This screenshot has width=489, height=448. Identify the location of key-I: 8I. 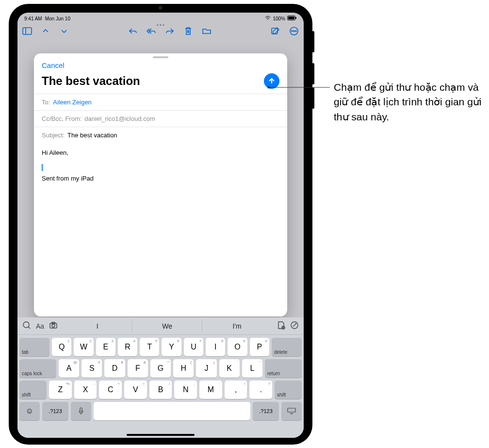
(215, 347).